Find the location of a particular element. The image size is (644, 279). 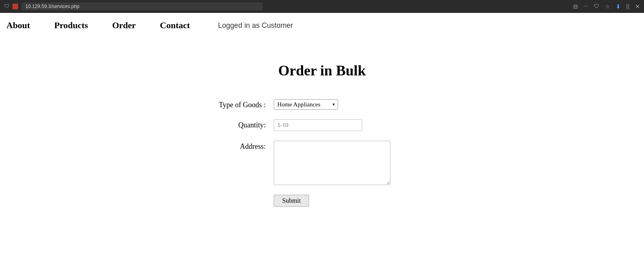

download-icon: ⬇ is located at coordinates (618, 6).